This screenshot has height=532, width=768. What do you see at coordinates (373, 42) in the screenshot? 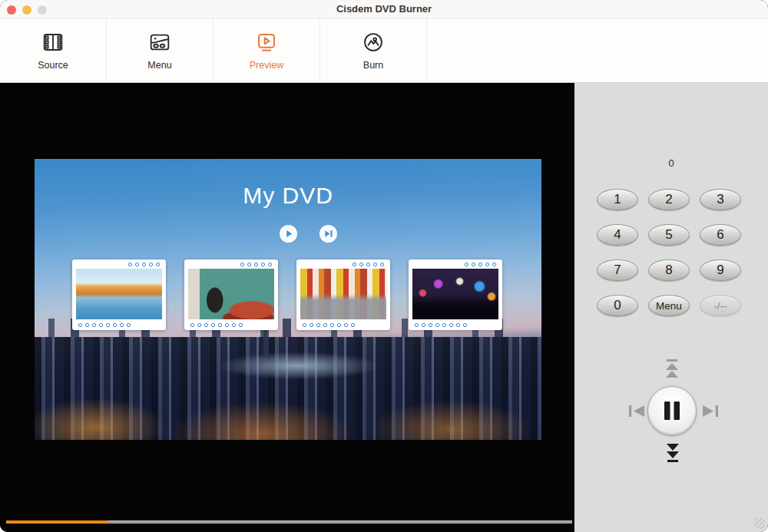
I see `burn-disc-icon` at bounding box center [373, 42].